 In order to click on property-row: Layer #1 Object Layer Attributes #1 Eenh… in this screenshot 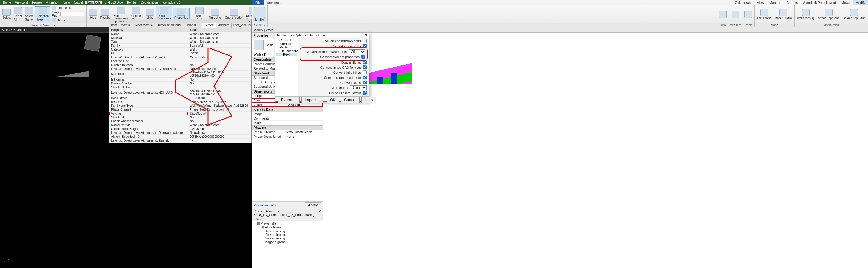, I will do `click(181, 141)`.